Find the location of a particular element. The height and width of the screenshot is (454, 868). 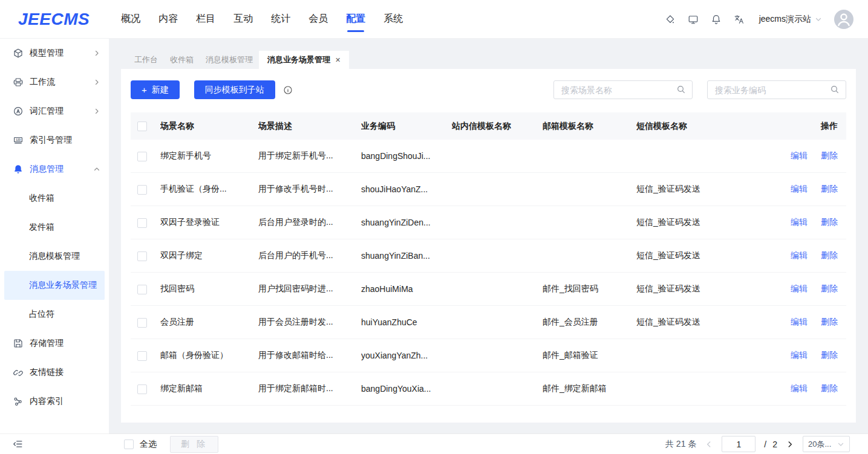

sidebar-item-vocabulary-management: 词汇管理 is located at coordinates (54, 111).